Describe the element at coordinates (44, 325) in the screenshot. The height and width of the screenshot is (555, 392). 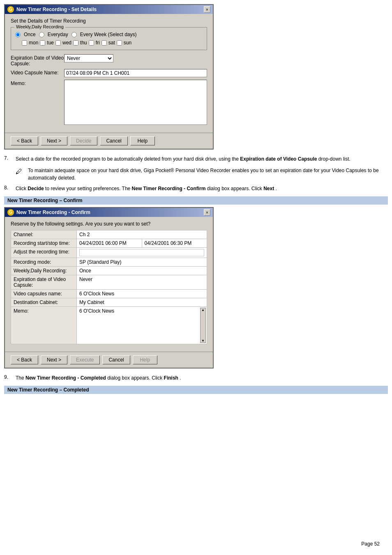
I see `confirm-memo-label: Memo:` at that location.